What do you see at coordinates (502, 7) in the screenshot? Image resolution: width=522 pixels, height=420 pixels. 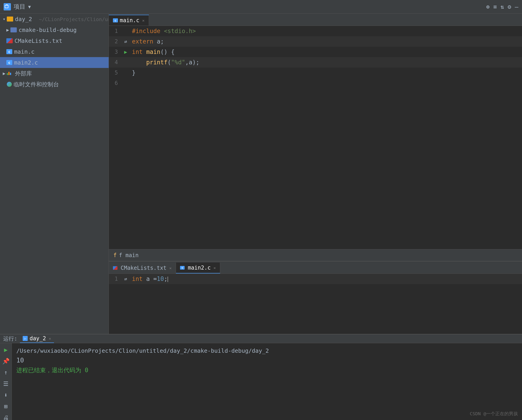 I see `toolbar-icons: ⊕ ≡ ⇅ ⚙ —` at bounding box center [502, 7].